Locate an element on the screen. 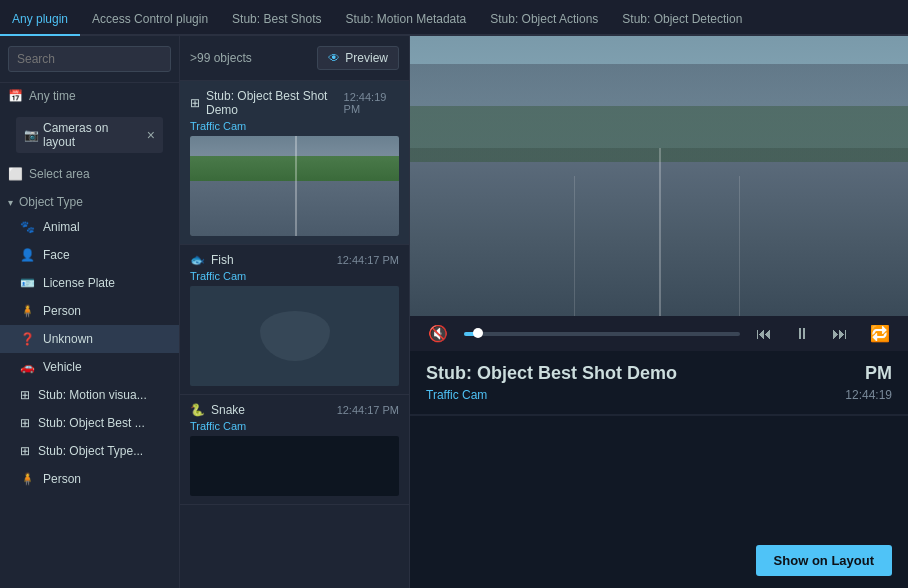 Image resolution: width=908 pixels, height=588 pixels. filter-any-time-label: Any time is located at coordinates (52, 96).